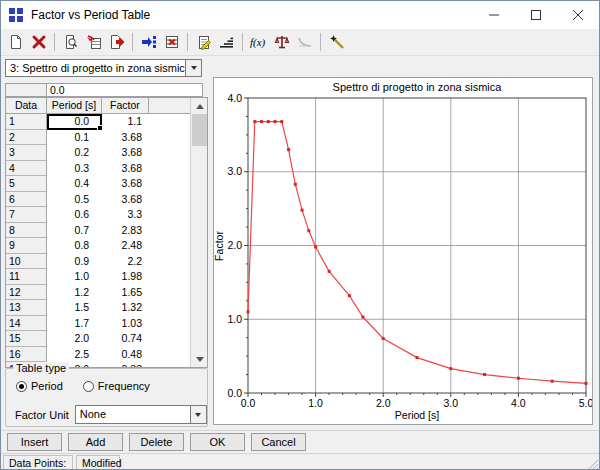 Image resolution: width=600 pixels, height=470 pixels. Describe the element at coordinates (104, 68) in the screenshot. I see `preset-combobox: 3: Spettro di progetto in zona sismica` at that location.